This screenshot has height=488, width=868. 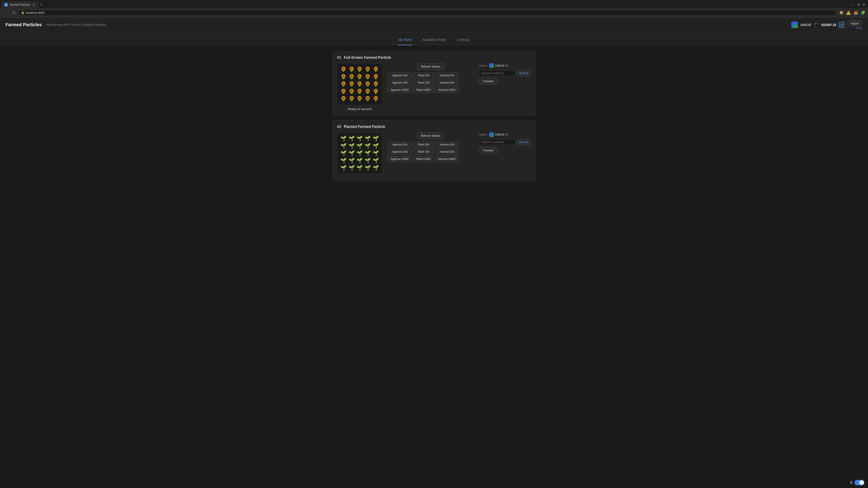 What do you see at coordinates (483, 66) in the screenshot?
I see `owner-label: owner:` at bounding box center [483, 66].